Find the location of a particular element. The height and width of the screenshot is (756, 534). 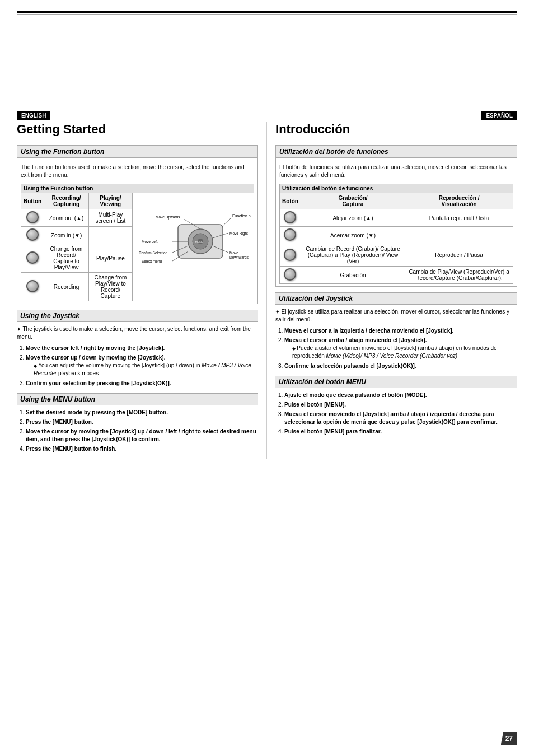

left-title: Getting Started is located at coordinates (138, 131).